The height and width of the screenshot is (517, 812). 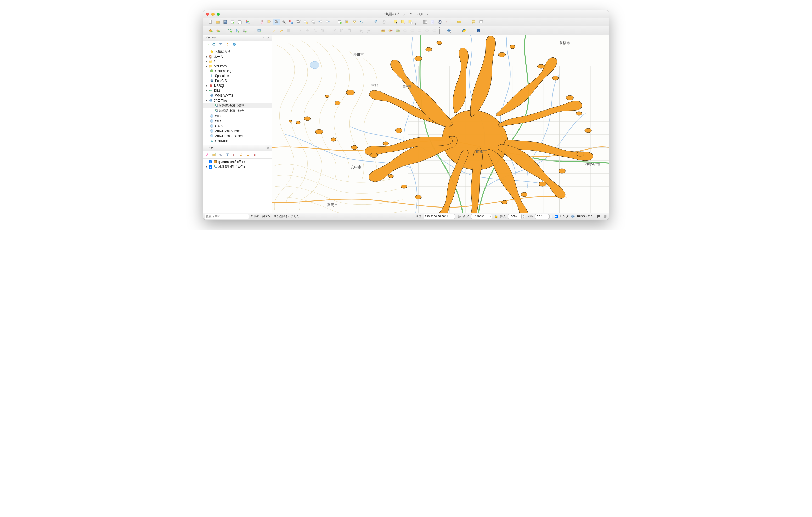 What do you see at coordinates (262, 22) in the screenshot?
I see `pan-button` at bounding box center [262, 22].